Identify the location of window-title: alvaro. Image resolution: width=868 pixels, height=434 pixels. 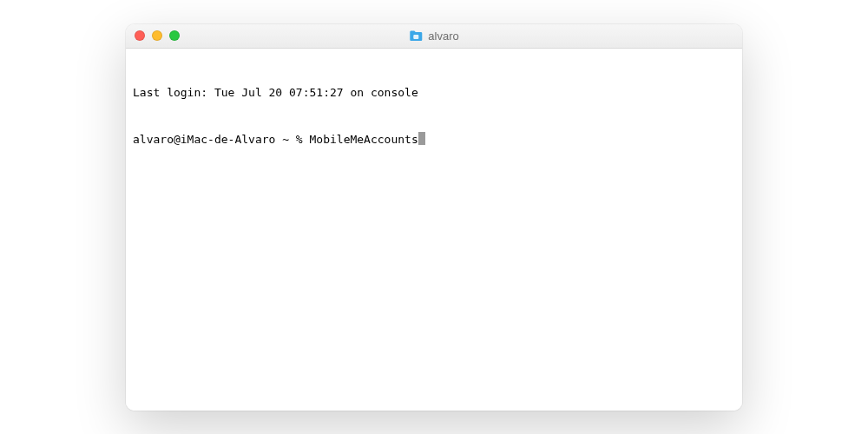
(443, 36).